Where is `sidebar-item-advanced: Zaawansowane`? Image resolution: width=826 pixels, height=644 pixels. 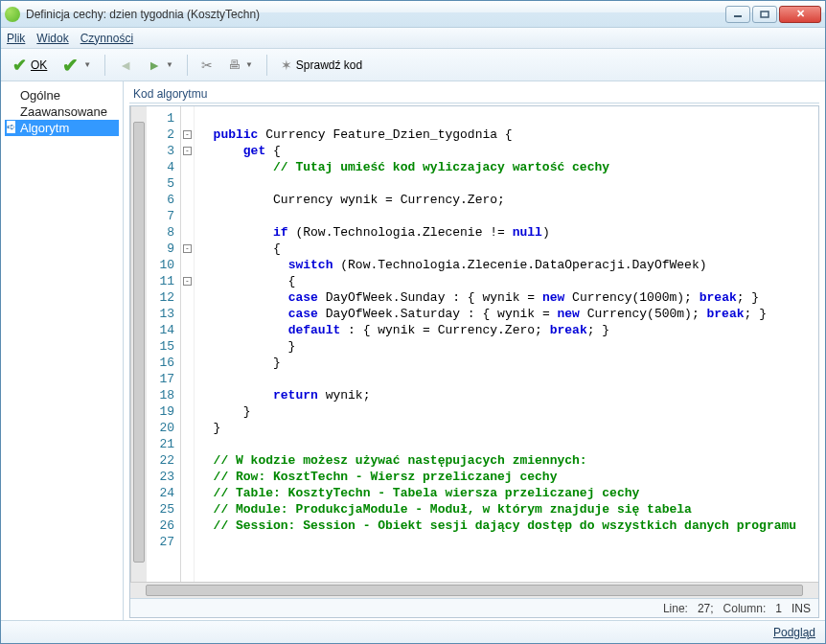 sidebar-item-advanced: Zaawansowane is located at coordinates (61, 111).